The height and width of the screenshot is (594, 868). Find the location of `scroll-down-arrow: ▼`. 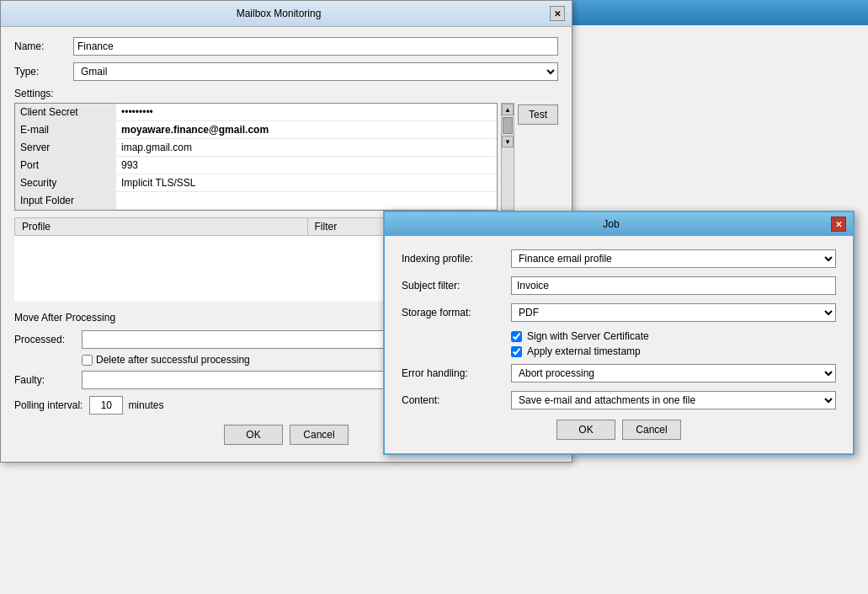

scroll-down-arrow: ▼ is located at coordinates (508, 142).